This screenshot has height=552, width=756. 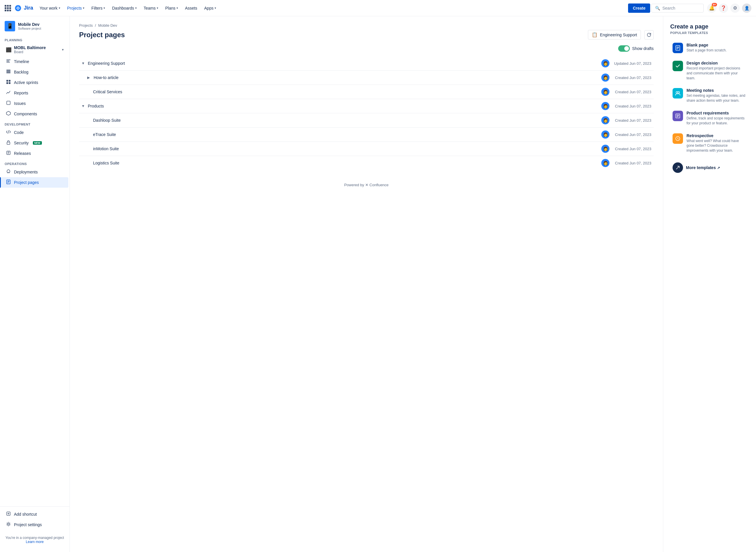 I want to click on page-row-name: ▼ Engineering Support, so click(x=339, y=63).